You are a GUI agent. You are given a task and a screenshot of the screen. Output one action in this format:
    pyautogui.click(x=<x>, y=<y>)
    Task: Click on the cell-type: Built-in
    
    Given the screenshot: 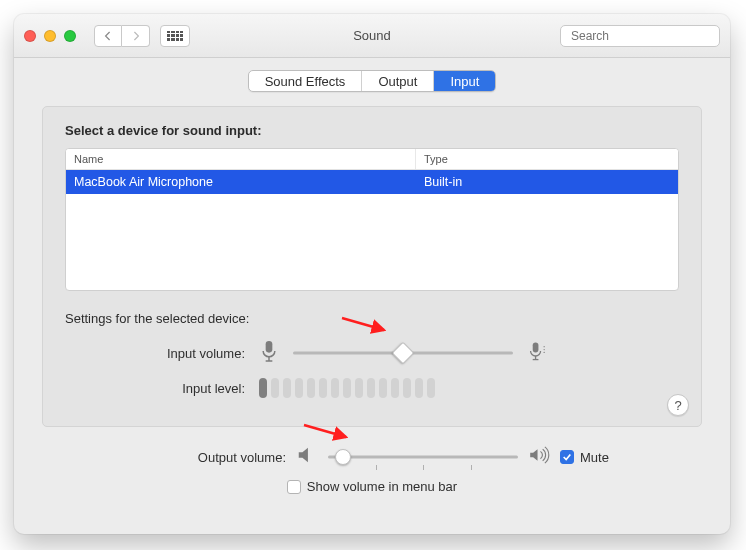 What is the action you would take?
    pyautogui.click(x=547, y=182)
    